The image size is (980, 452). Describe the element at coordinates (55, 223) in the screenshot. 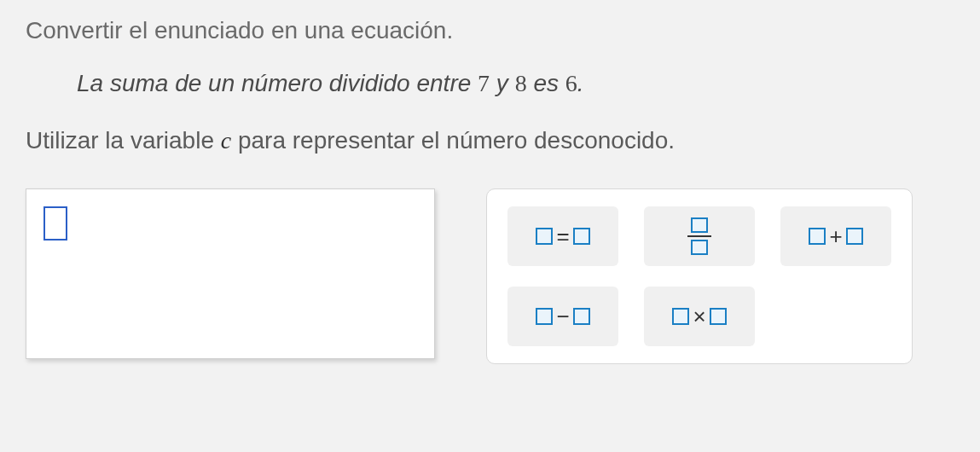

I see `answer-input-slot` at that location.